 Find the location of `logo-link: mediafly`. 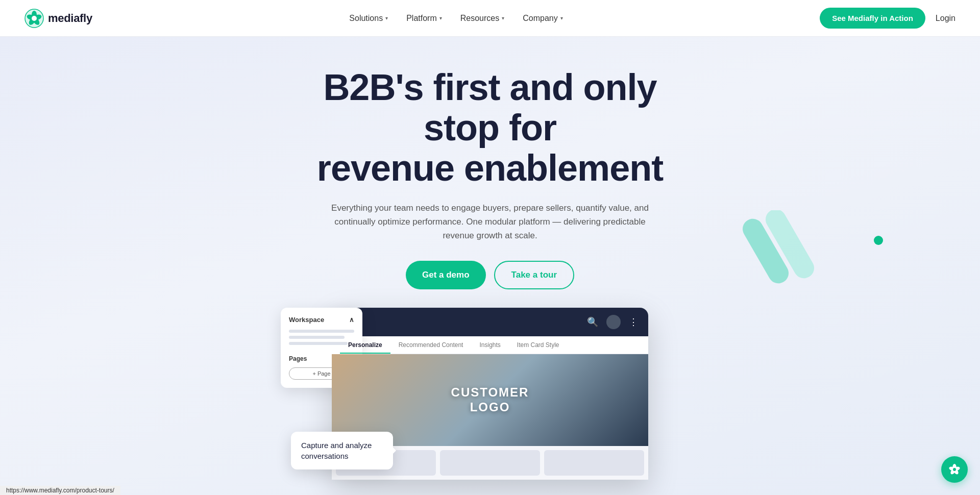

logo-link: mediafly is located at coordinates (58, 18).